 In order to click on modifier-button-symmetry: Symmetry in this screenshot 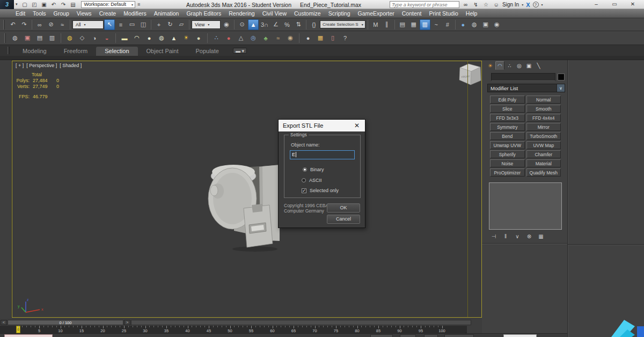, I will do `click(508, 127)`.